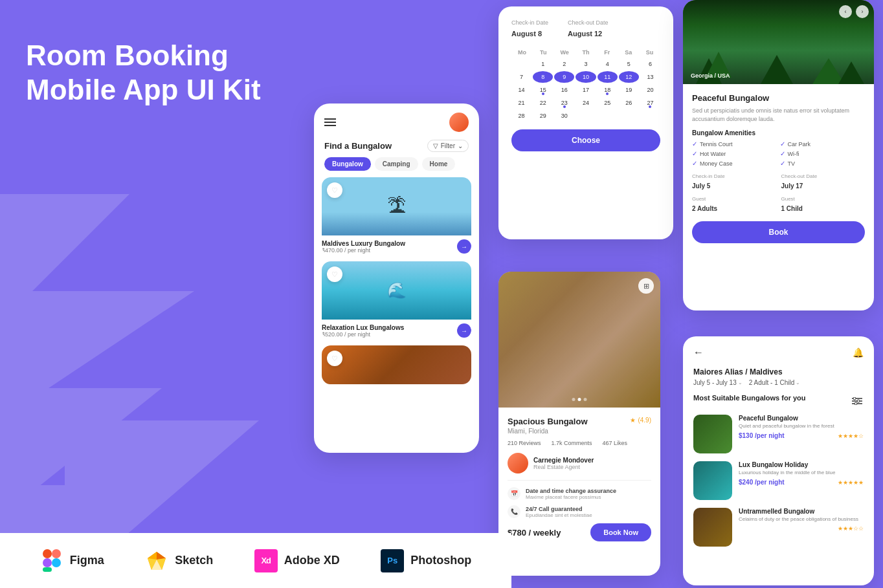  I want to click on cal-day: 2, so click(564, 64).